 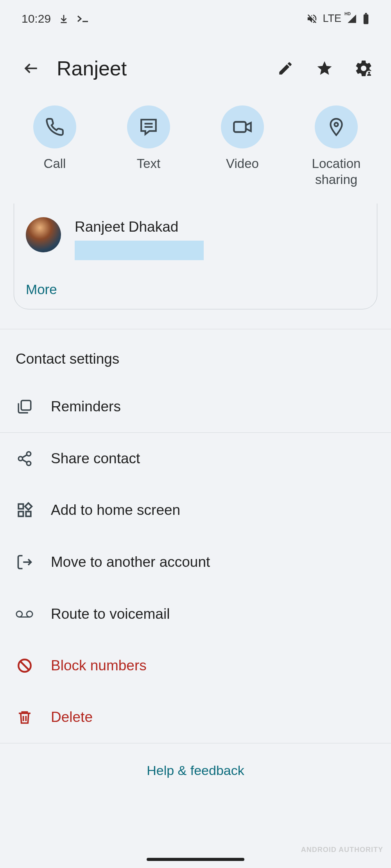 What do you see at coordinates (149, 163) in the screenshot?
I see `text-label: Text` at bounding box center [149, 163].